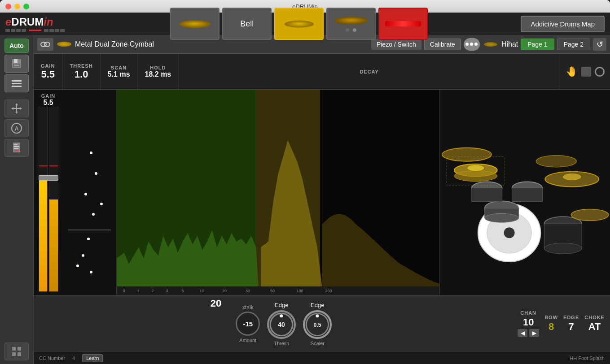 The image size is (610, 364). What do you see at coordinates (90, 193) in the screenshot?
I see `thresh-dots` at bounding box center [90, 193].